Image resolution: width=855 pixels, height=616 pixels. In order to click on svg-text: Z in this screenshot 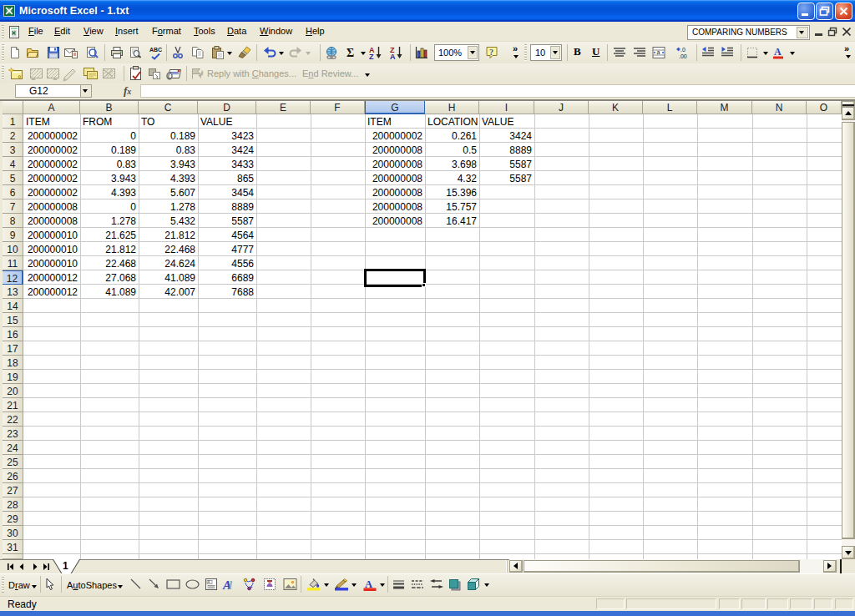, I will do `click(372, 57)`.